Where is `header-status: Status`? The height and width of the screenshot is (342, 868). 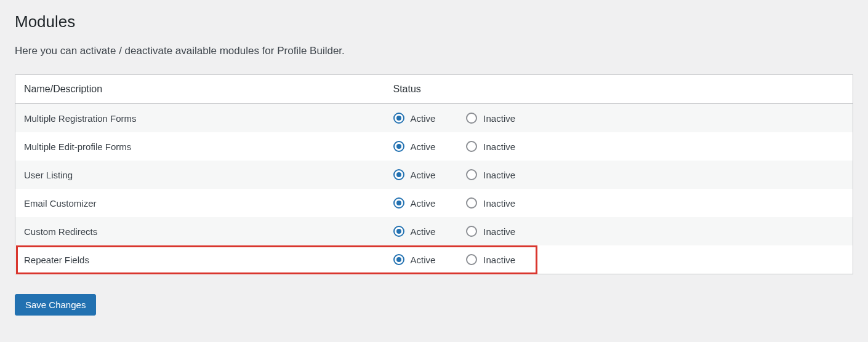 header-status: Status is located at coordinates (619, 90).